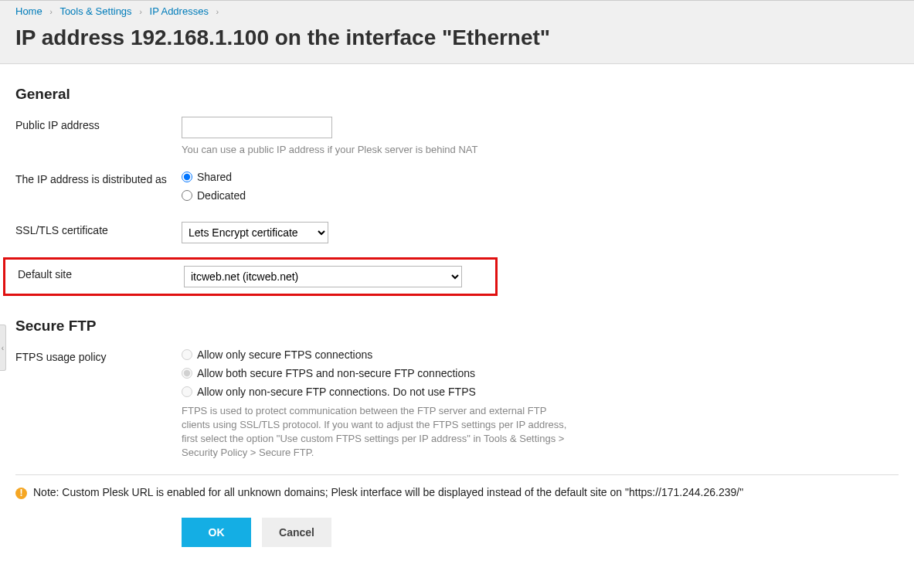  I want to click on row-public-ip: Public IP address You can use a public I…, so click(457, 137).